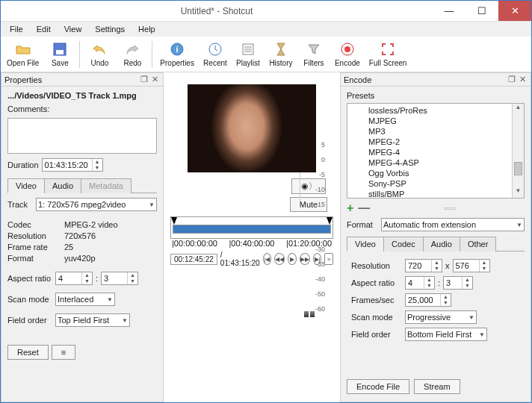  Describe the element at coordinates (252, 242) in the screenshot. I see `timeline: |00:00:00:00|00:40:00:00|01:20:00:00 00:…` at that location.